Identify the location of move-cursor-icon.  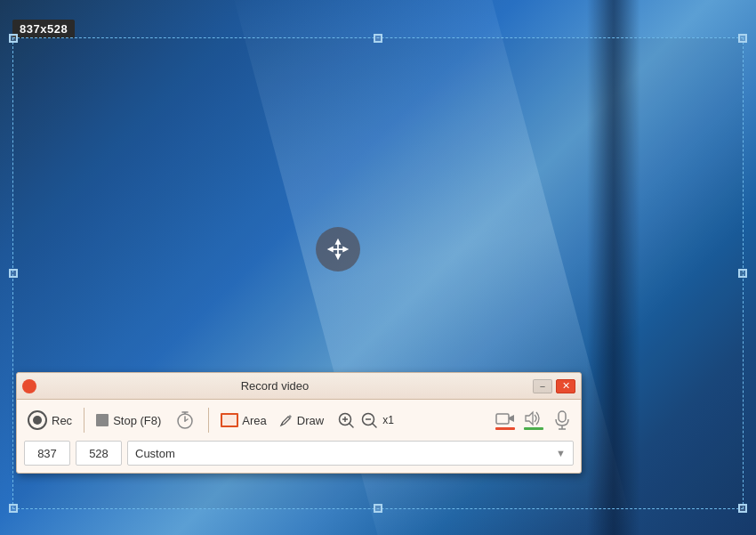
(338, 249).